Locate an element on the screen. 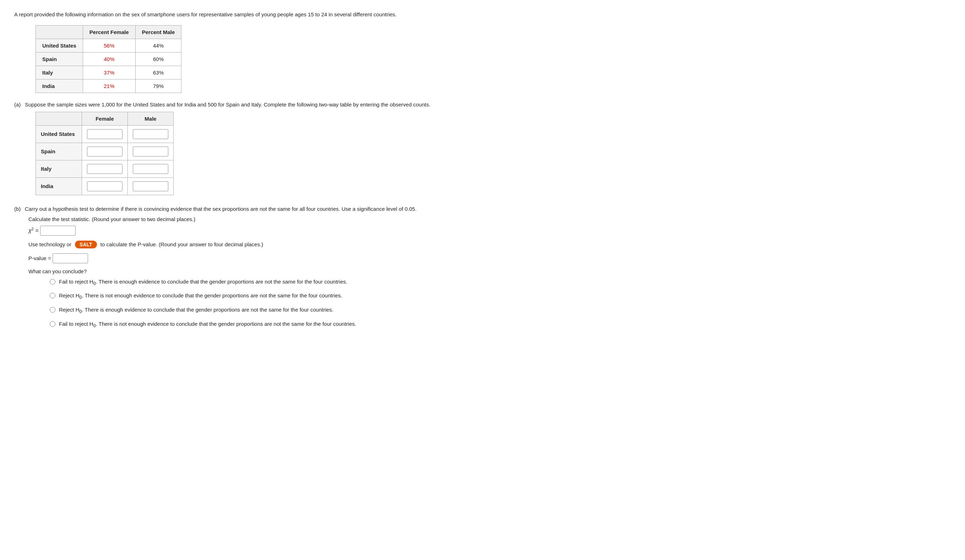 This screenshot has width=965, height=560. radio-label-2: Reject H0. There is not enough evidence … is located at coordinates (201, 296).